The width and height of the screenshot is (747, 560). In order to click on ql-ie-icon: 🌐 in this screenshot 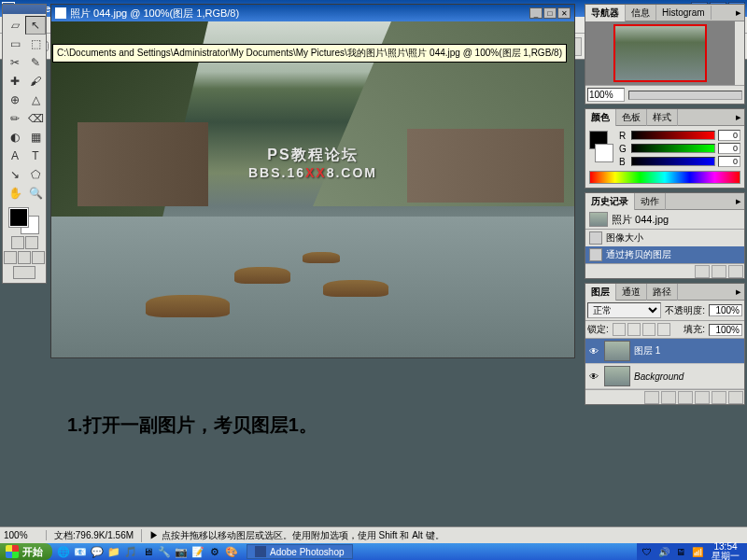, I will do `click(63, 552)`.